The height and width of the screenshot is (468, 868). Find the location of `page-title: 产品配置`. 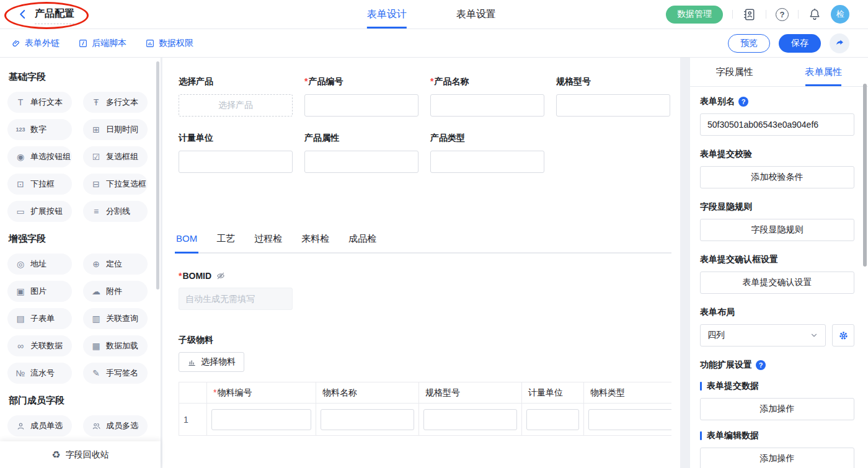

page-title: 产品配置 is located at coordinates (55, 16).